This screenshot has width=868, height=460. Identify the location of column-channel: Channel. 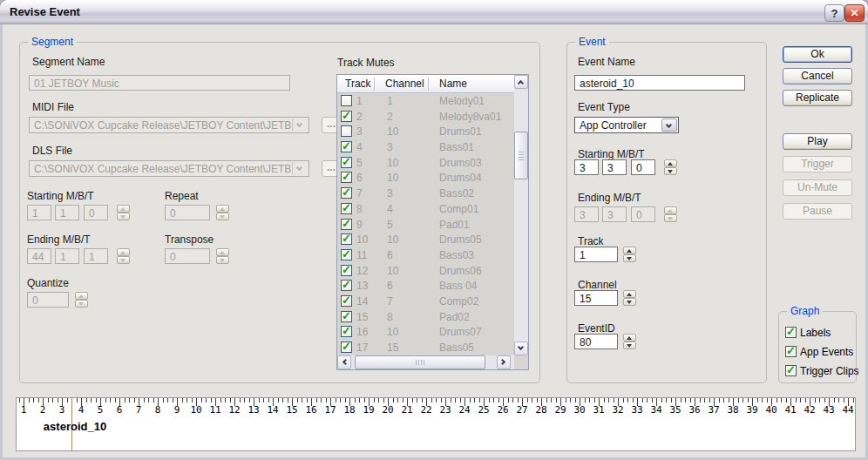
(404, 84).